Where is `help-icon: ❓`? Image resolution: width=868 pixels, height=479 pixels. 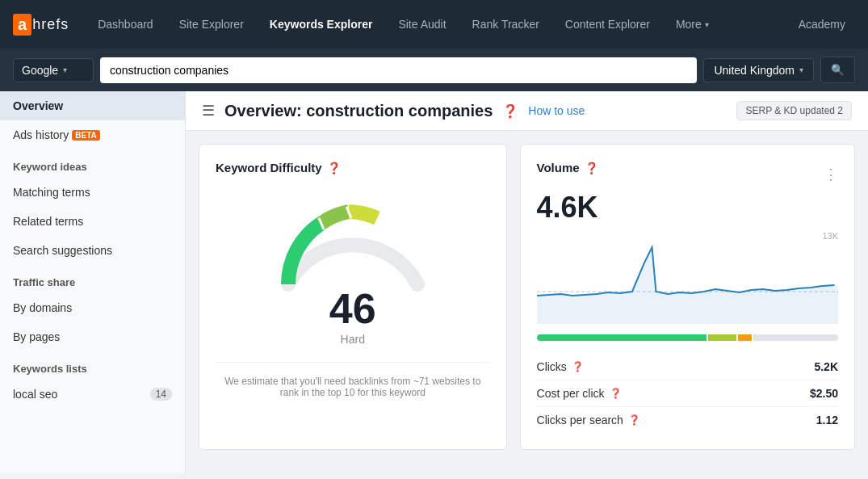
help-icon: ❓ is located at coordinates (510, 111).